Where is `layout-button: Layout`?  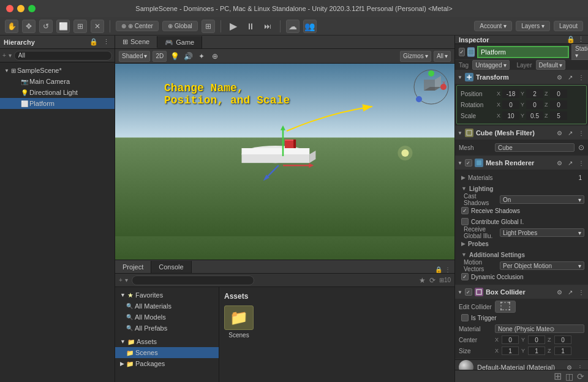
layout-button: Layout is located at coordinates (568, 26).